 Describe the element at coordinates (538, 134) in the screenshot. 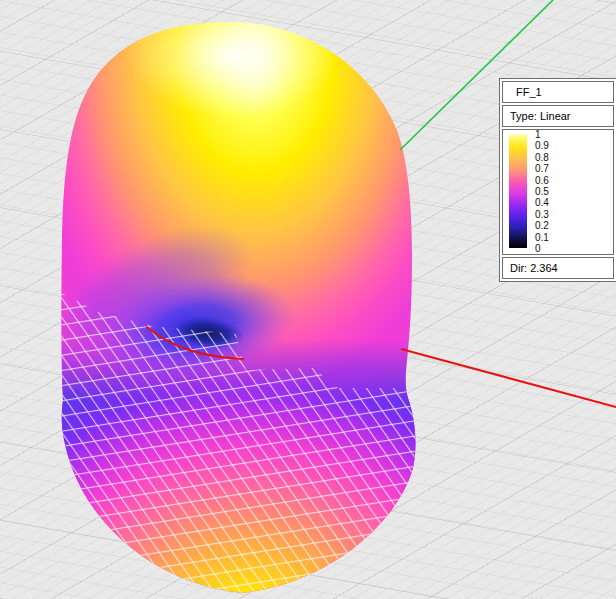

I see `colorbar-tick-label: 1` at that location.